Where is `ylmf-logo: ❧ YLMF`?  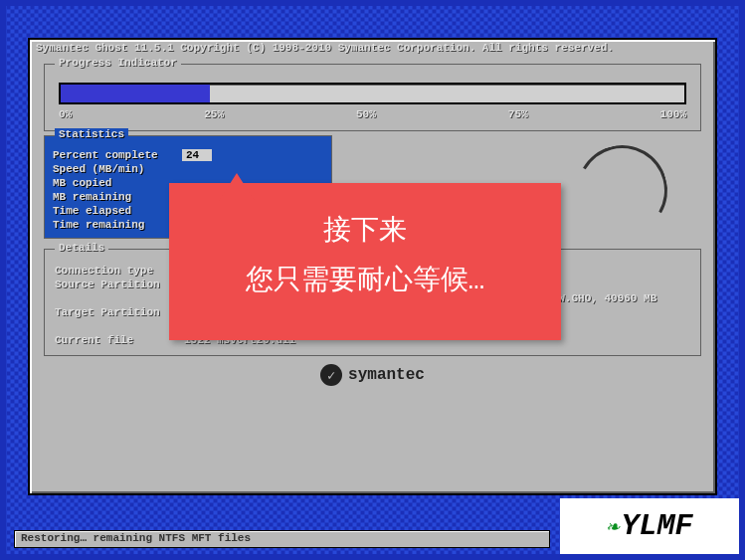 ylmf-logo: ❧ YLMF is located at coordinates (650, 526).